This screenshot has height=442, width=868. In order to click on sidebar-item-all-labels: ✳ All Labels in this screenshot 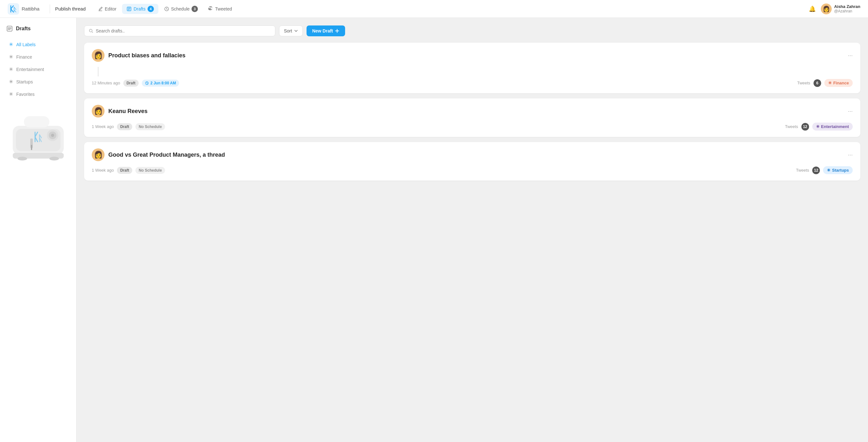, I will do `click(38, 44)`.